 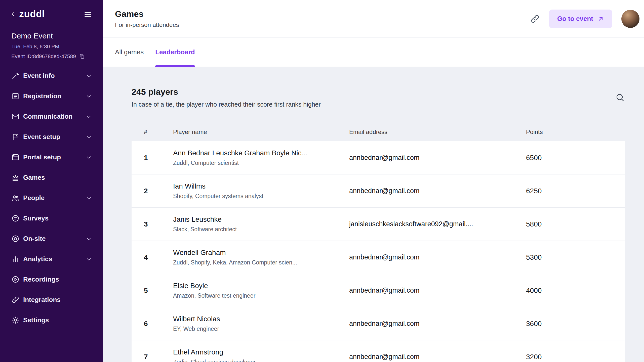 What do you see at coordinates (16, 320) in the screenshot?
I see `gear-icon` at bounding box center [16, 320].